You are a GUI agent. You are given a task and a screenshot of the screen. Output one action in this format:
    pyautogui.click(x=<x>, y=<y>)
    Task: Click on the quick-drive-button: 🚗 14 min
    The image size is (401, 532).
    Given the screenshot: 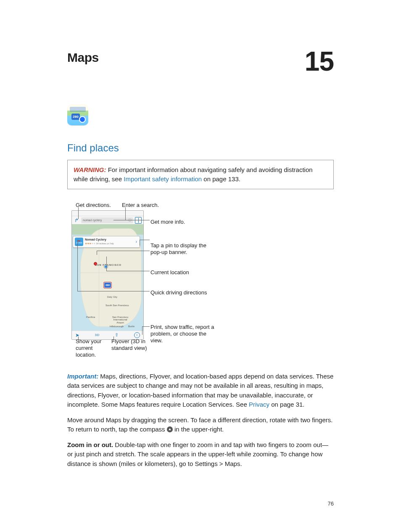 What is the action you would take?
    pyautogui.click(x=79, y=242)
    